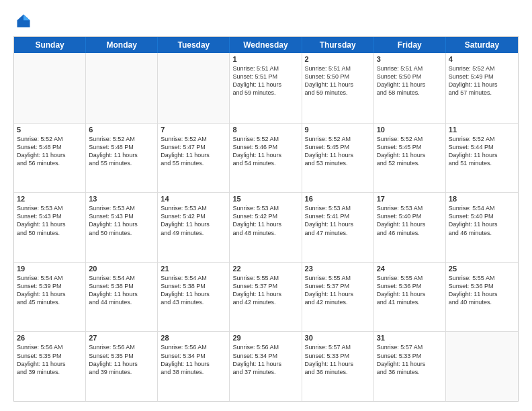 Image resolution: width=532 pixels, height=411 pixels. I want to click on calendar-cell: 17Sunrise: 5:53 AMSunset: 5:40 PMDayligh…, so click(410, 227).